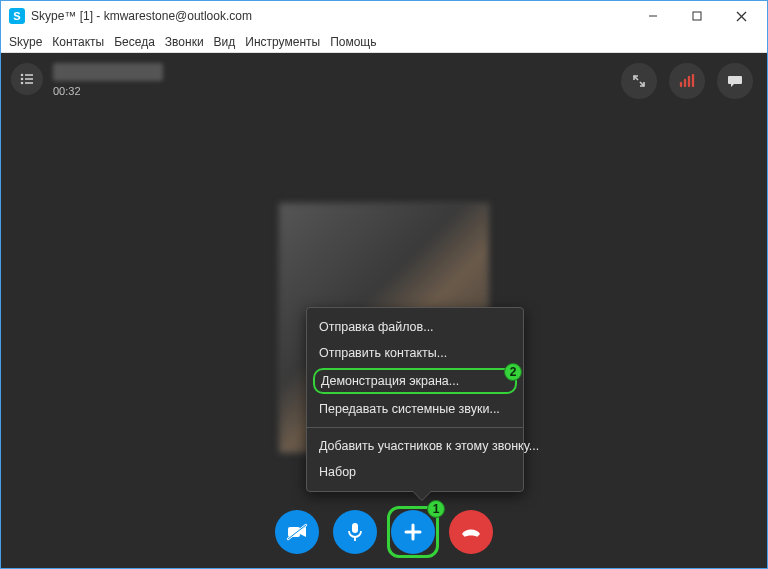 The height and width of the screenshot is (569, 768). Describe the element at coordinates (436, 509) in the screenshot. I see `annotation-badge-1: 1` at that location.